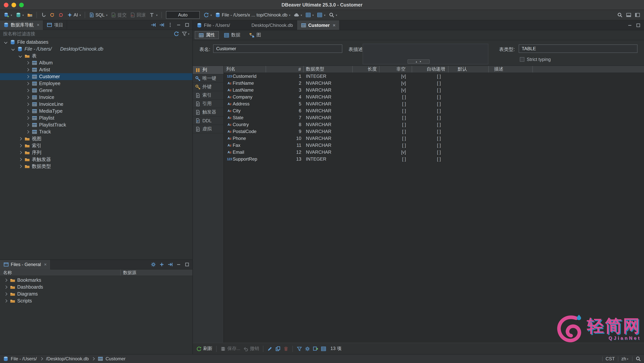  What do you see at coordinates (176, 34) in the screenshot?
I see `sync-icon` at bounding box center [176, 34].